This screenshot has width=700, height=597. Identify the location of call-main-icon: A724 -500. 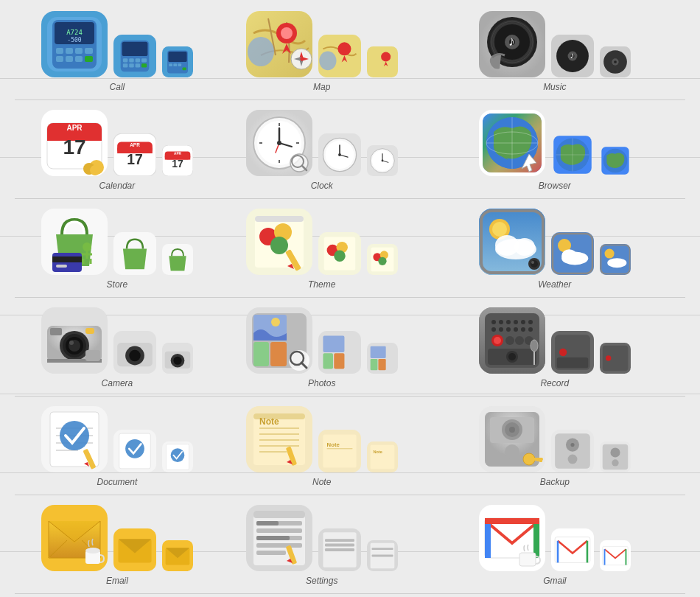
(74, 44).